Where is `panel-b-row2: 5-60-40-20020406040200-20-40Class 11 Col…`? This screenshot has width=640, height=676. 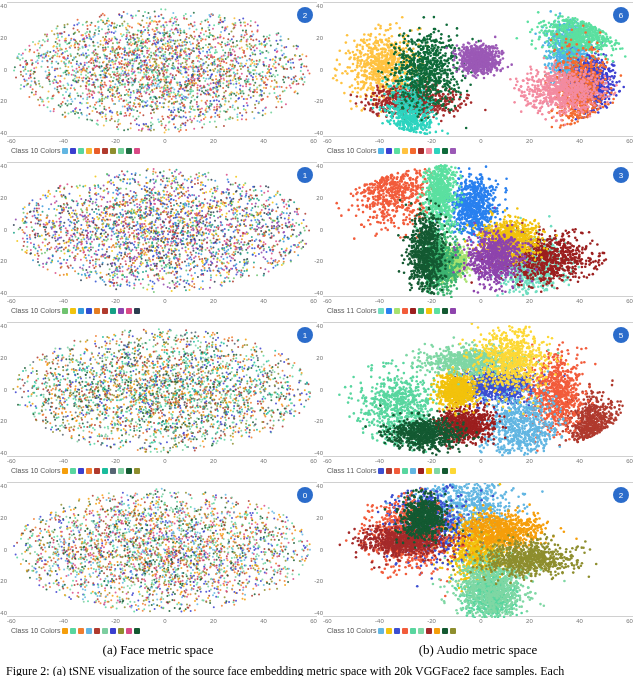 panel-b-row2: 5-60-40-20020406040200-20-40Class 11 Col… is located at coordinates (478, 400).